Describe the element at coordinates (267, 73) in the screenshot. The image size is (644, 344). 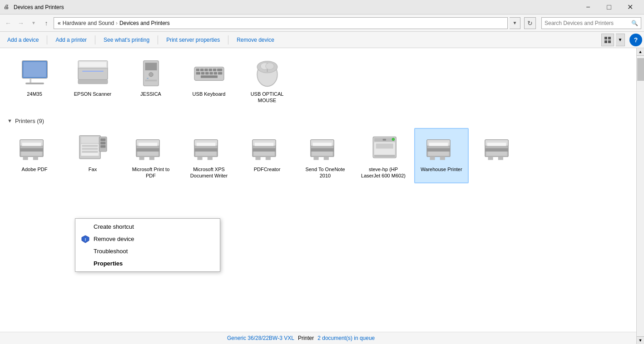
I see `mouse-icon-wrapper` at that location.